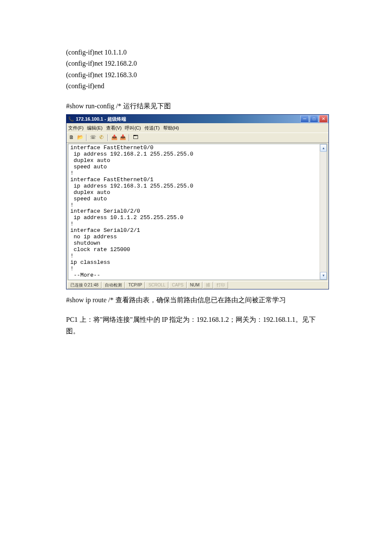 Image resolution: width=392 pixels, height=555 pixels. Describe the element at coordinates (323, 148) in the screenshot. I see `scroll-up-icon: ▴` at that location.